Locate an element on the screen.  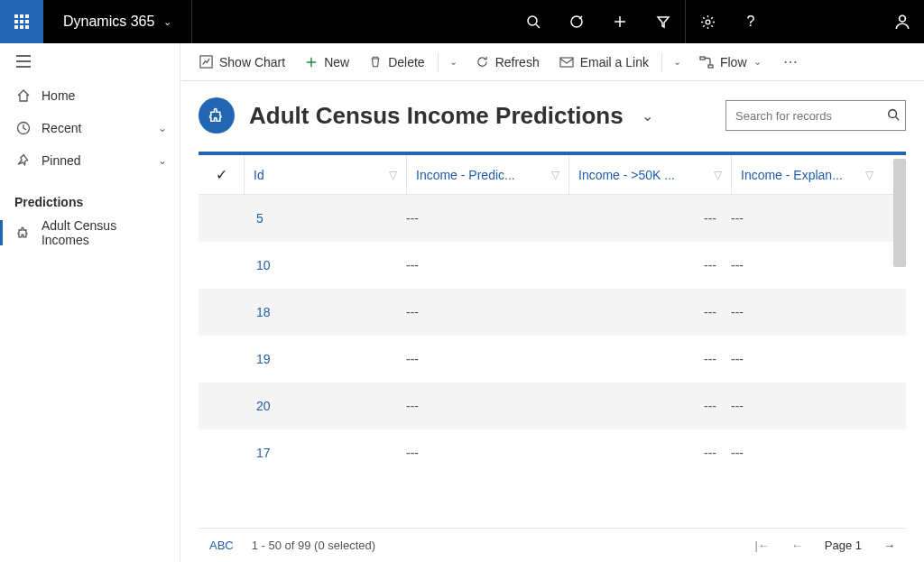
table-row: 17--------- is located at coordinates (552, 453).